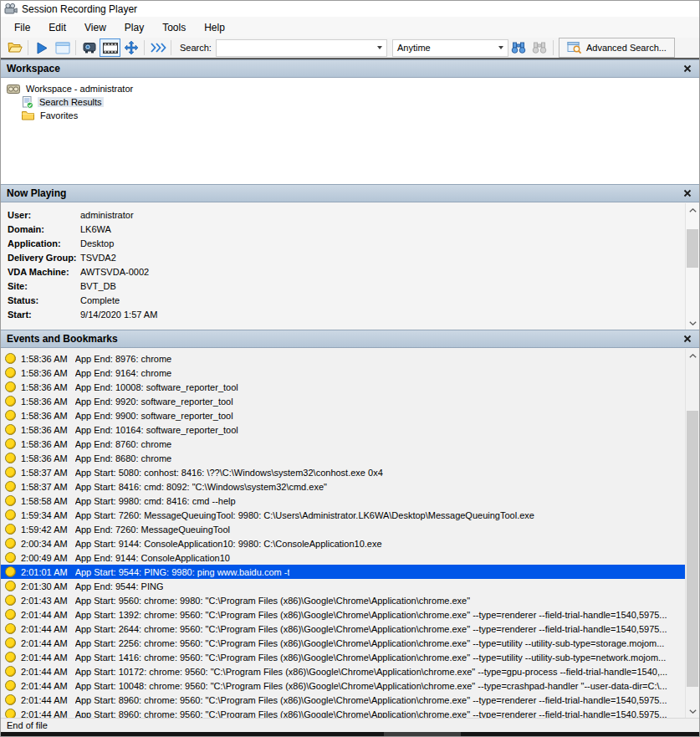  What do you see at coordinates (22, 28) in the screenshot?
I see `menu-item: File` at bounding box center [22, 28].